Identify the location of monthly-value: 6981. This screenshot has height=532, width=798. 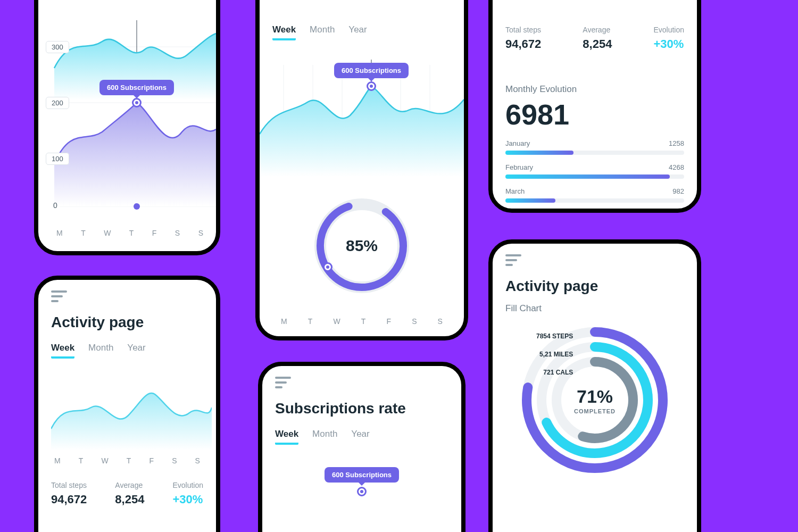
(595, 114).